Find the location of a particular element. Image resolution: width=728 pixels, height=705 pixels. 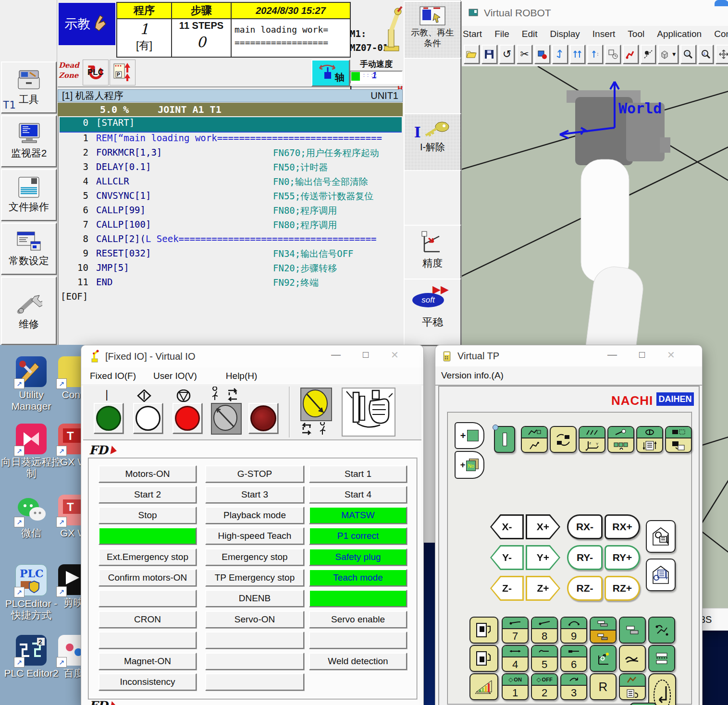

sidebar-item-monitor2: 监视器2 is located at coordinates (29, 141).